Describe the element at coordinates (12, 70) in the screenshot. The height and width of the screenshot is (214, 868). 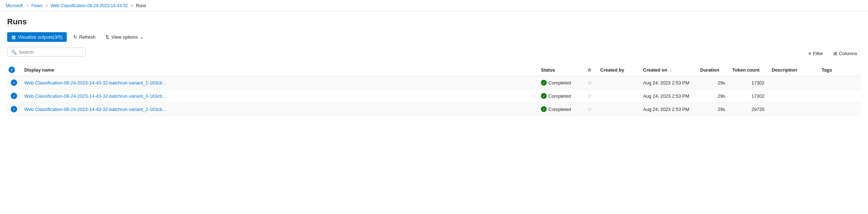
I see `select-all-checkbox: ✓` at that location.